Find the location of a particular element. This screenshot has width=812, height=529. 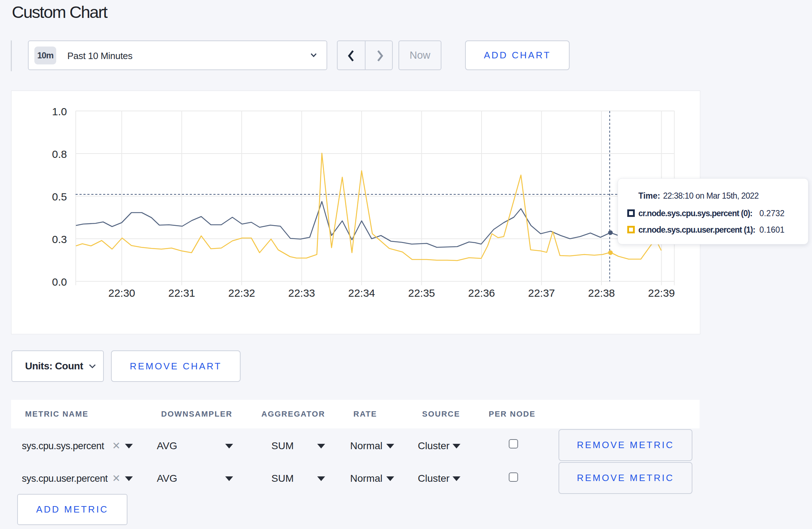

svg-text: 22:35 is located at coordinates (422, 293).